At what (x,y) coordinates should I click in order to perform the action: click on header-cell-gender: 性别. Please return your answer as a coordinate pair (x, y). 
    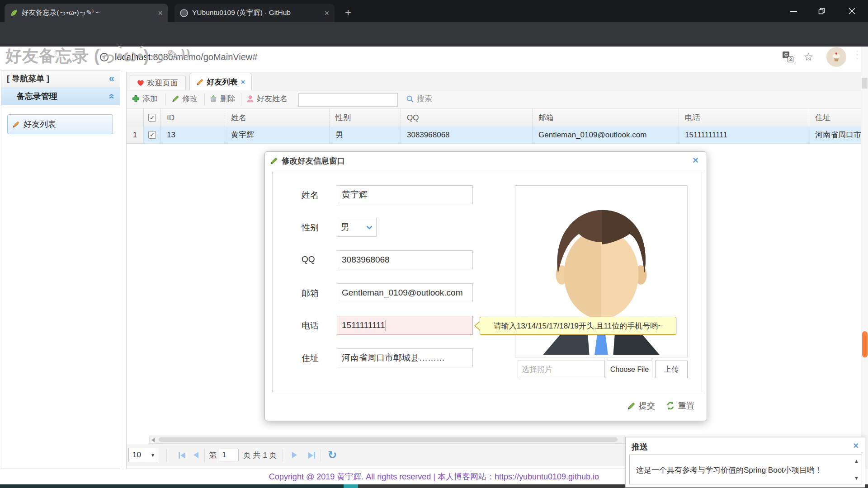
    Looking at the image, I should click on (365, 117).